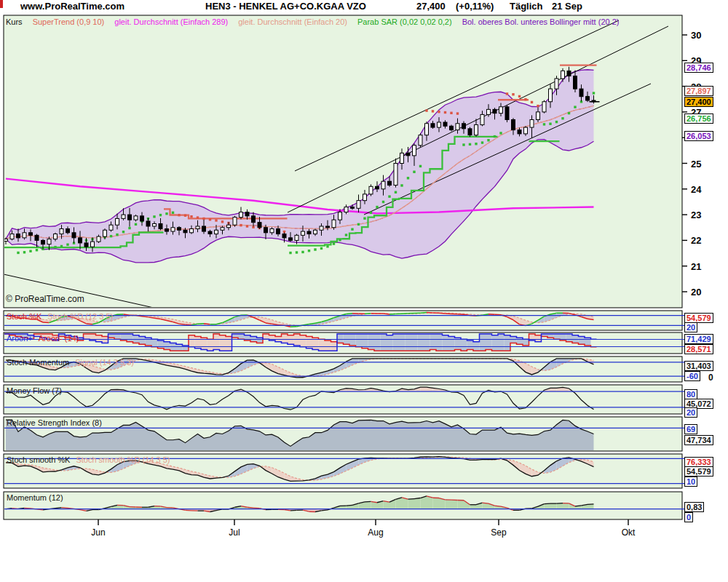 This screenshot has height=582, width=728. I want to click on legend-indicator-5: Bol. oberes Bol. unteres Bollinger mitt …, so click(541, 22).